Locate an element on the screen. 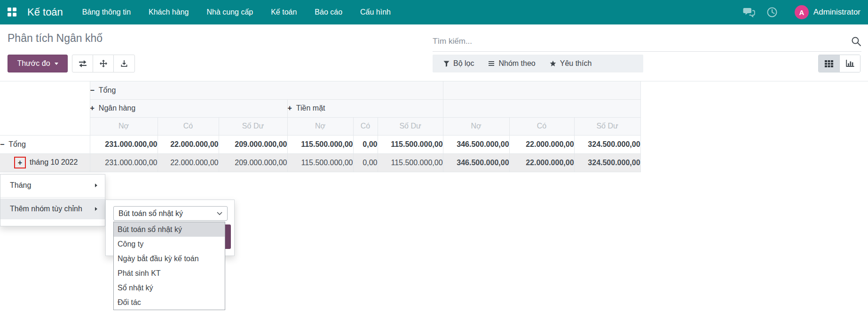 The width and height of the screenshot is (868, 320). flip-axis-button is located at coordinates (83, 64).